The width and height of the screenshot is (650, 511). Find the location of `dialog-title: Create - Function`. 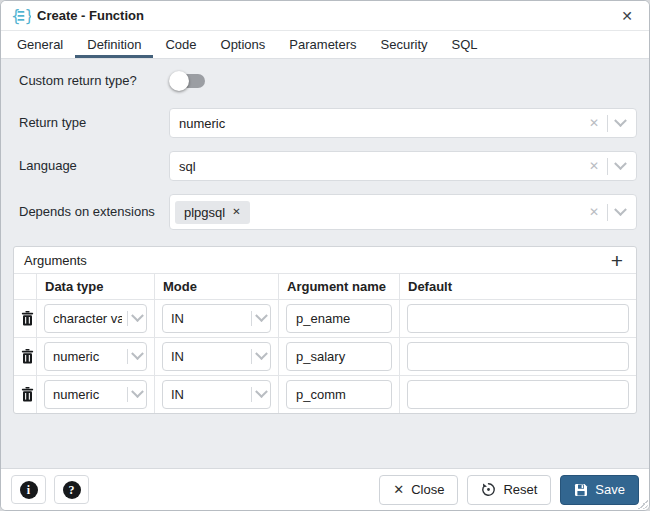

dialog-title: Create - Function is located at coordinates (90, 16).